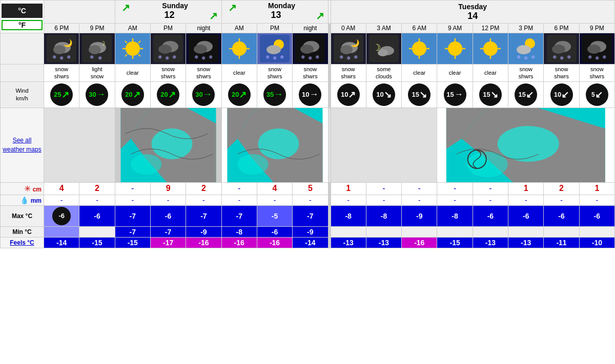 This screenshot has height=364, width=615. Describe the element at coordinates (455, 29) in the screenshot. I see `time-9am-tue: 9 AM` at that location.